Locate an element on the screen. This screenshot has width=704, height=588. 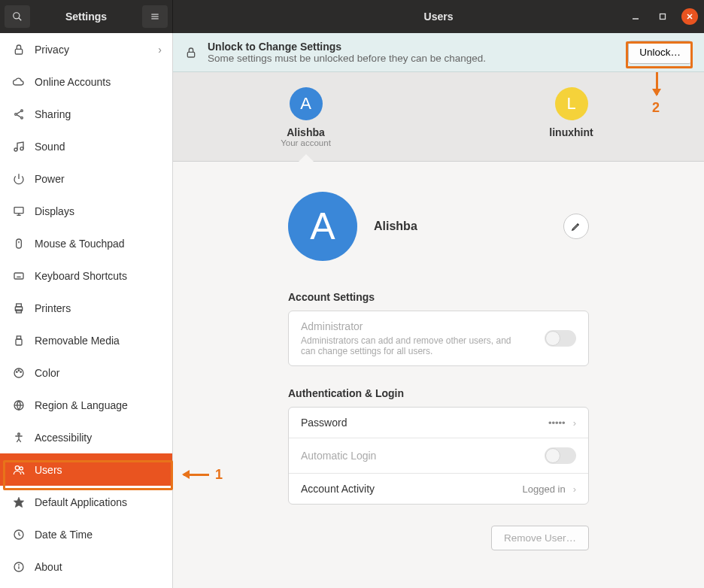
sidebar-item-date-time: Date & Time is located at coordinates (86, 534).